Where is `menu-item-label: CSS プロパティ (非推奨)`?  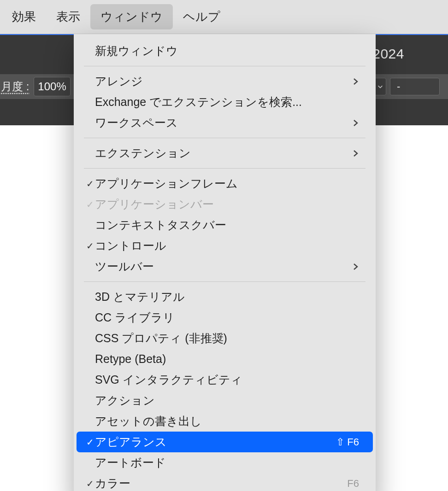
menu-item-label: CSS プロパティ (非推奨) is located at coordinates (161, 338).